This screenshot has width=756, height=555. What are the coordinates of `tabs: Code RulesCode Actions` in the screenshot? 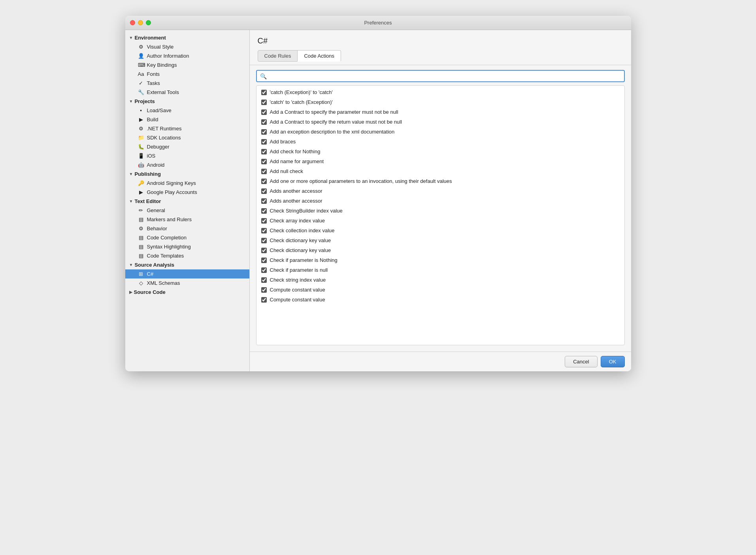 It's located at (440, 56).